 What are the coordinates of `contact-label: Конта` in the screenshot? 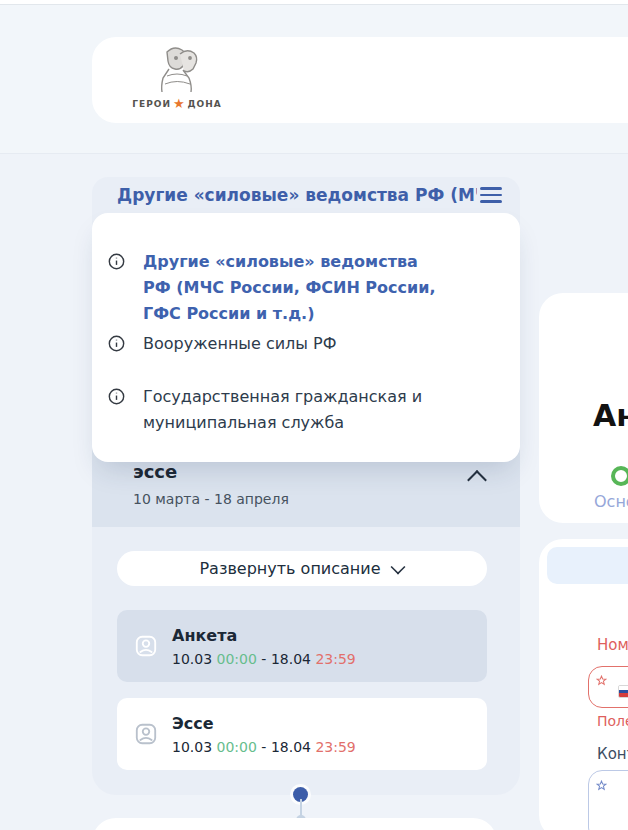 It's located at (612, 754).